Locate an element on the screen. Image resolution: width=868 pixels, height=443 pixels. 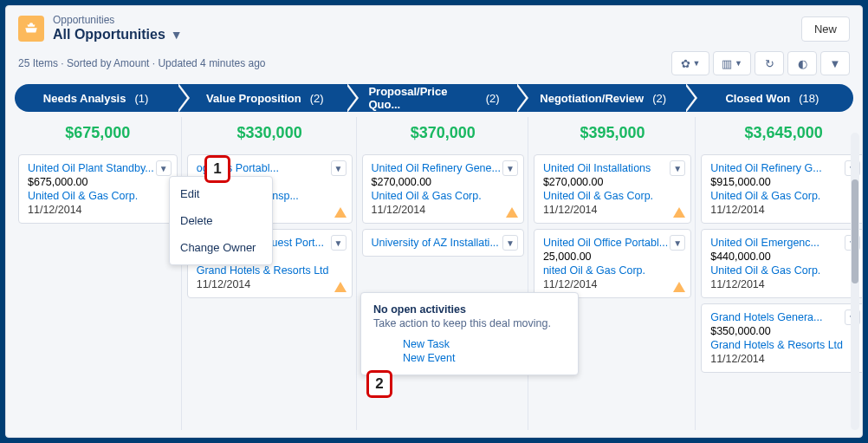
object-label: Opportunities is located at coordinates (427, 21).